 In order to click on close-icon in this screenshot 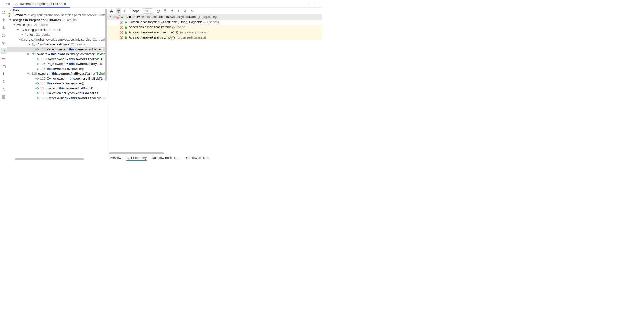, I will do `click(17, 4)`.